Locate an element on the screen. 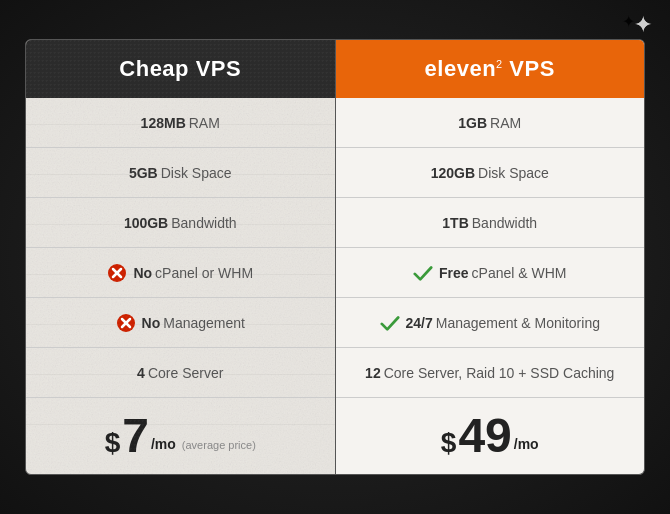 Image resolution: width=670 pixels, height=514 pixels. eleven-sup: 2 is located at coordinates (500, 64).